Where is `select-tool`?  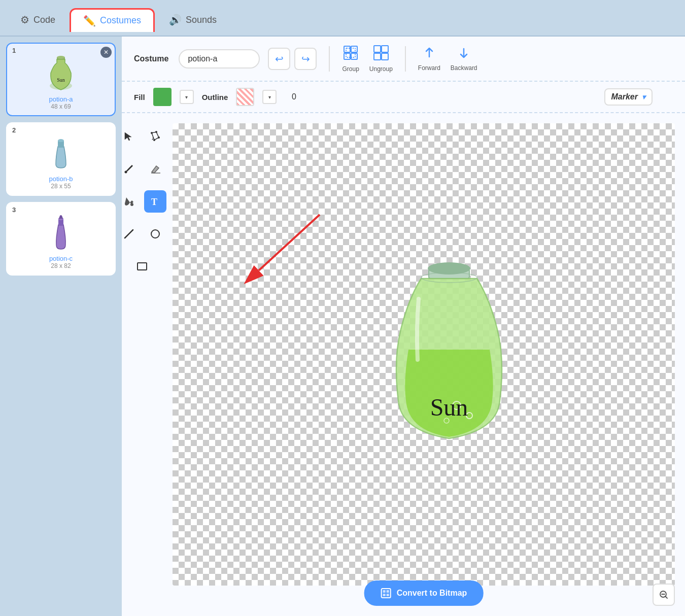 select-tool is located at coordinates (129, 136).